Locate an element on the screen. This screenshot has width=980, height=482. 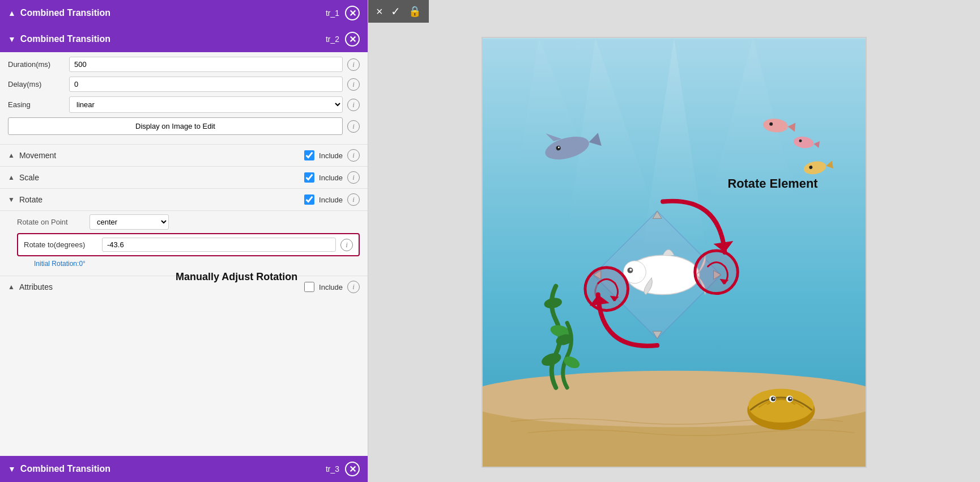
chevron-tr2: ▼ is located at coordinates (12, 39).